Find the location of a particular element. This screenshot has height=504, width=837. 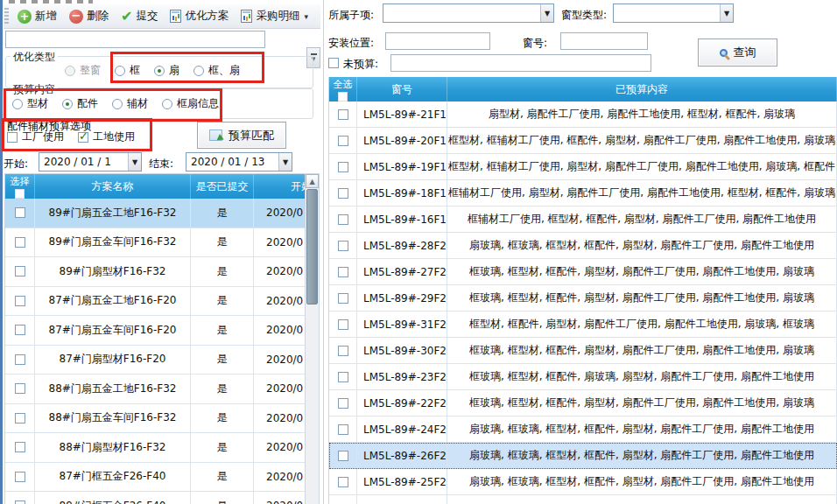

sub-item-dropdown-icon: ▼ is located at coordinates (546, 13).